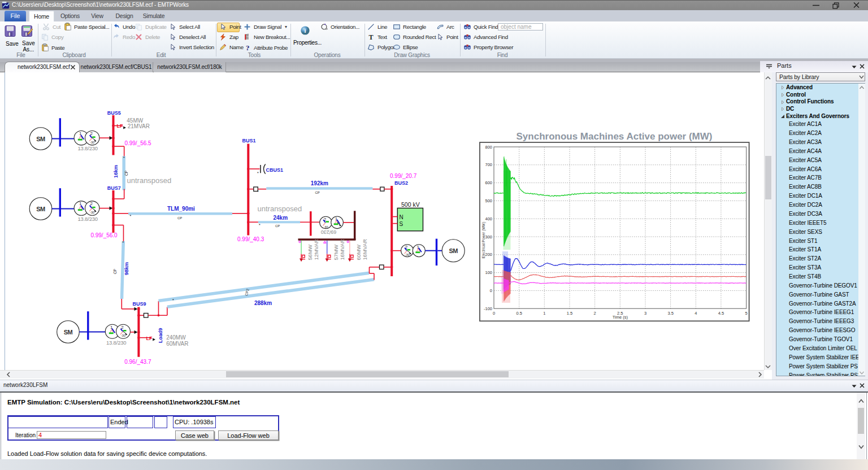  I want to click on svg-text: 288km, so click(263, 303).